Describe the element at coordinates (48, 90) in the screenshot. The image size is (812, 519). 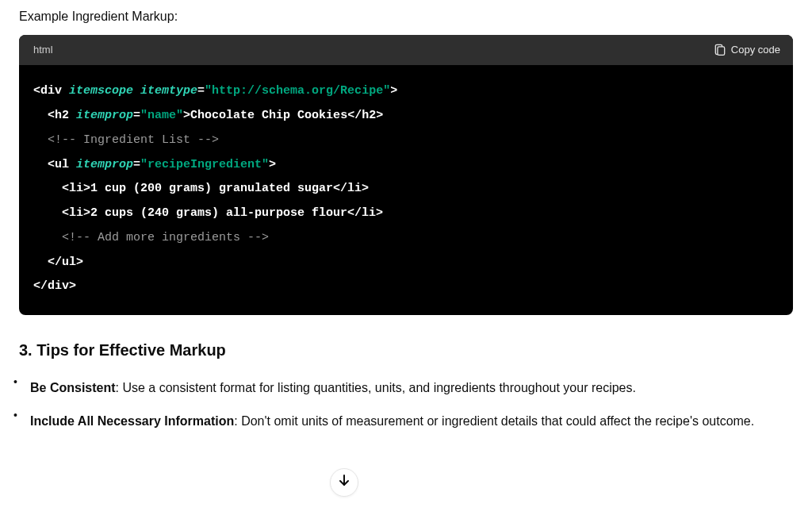
I see `code-token: <div` at that location.